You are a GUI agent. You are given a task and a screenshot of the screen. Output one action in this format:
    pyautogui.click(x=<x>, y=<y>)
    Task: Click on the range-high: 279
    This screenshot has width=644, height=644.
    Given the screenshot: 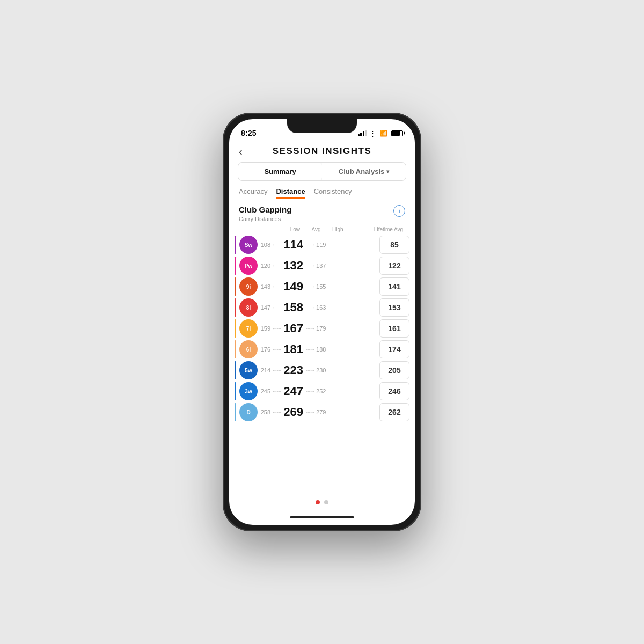 What is the action you would take?
    pyautogui.click(x=323, y=412)
    